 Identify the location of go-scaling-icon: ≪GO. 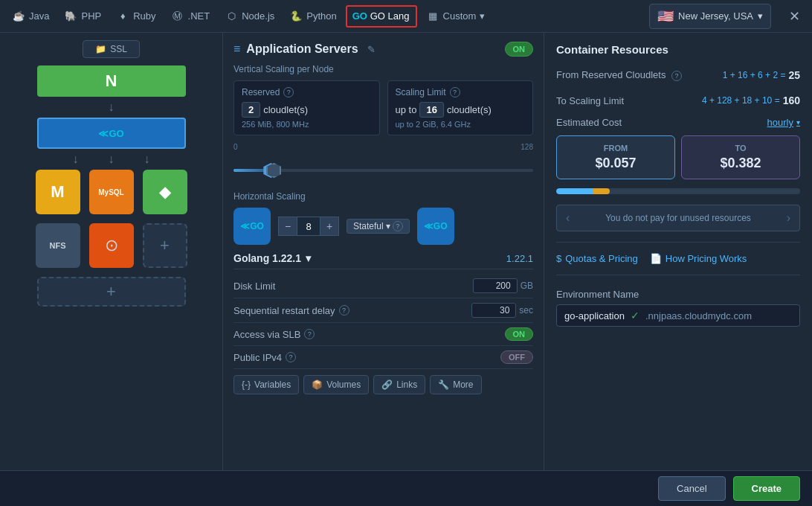
(252, 226).